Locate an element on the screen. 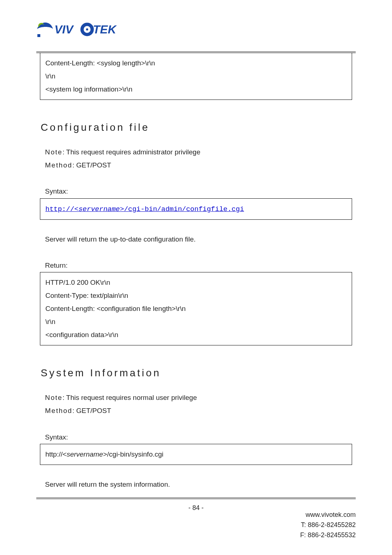 The width and height of the screenshot is (392, 555). config-syntax-label: Syntax: is located at coordinates (196, 191).